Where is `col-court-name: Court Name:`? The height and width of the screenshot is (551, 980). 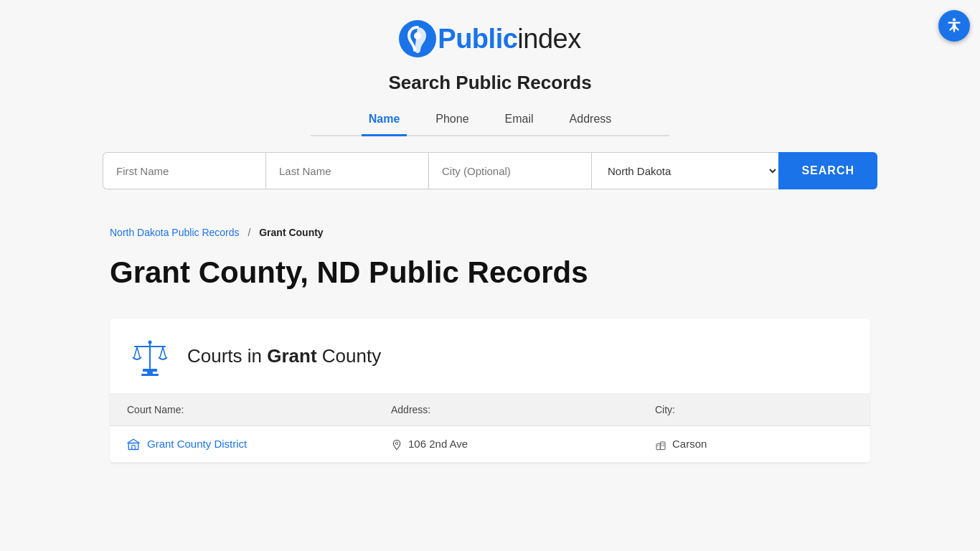 col-court-name: Court Name: is located at coordinates (259, 410).